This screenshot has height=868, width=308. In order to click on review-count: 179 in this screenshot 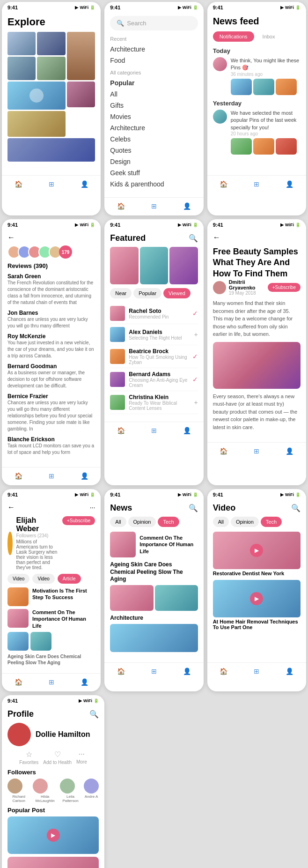, I will do `click(66, 252)`.